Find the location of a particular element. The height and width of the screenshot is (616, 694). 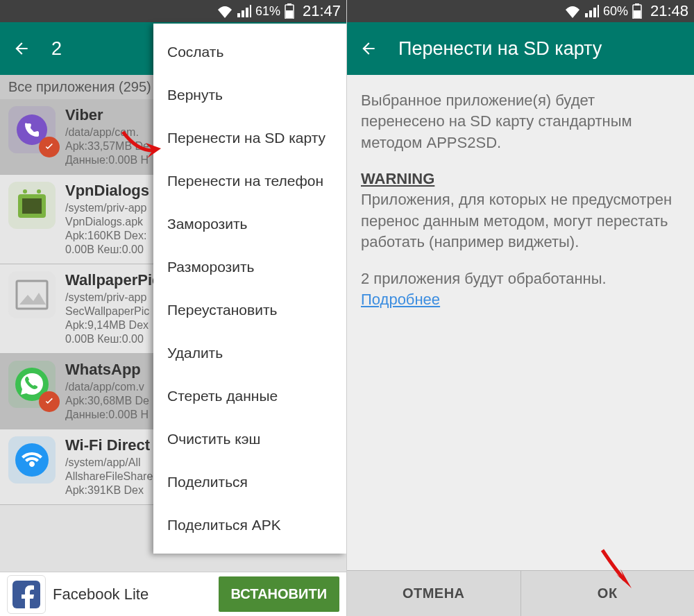

status-bar: 60% 21:48 is located at coordinates (520, 11).